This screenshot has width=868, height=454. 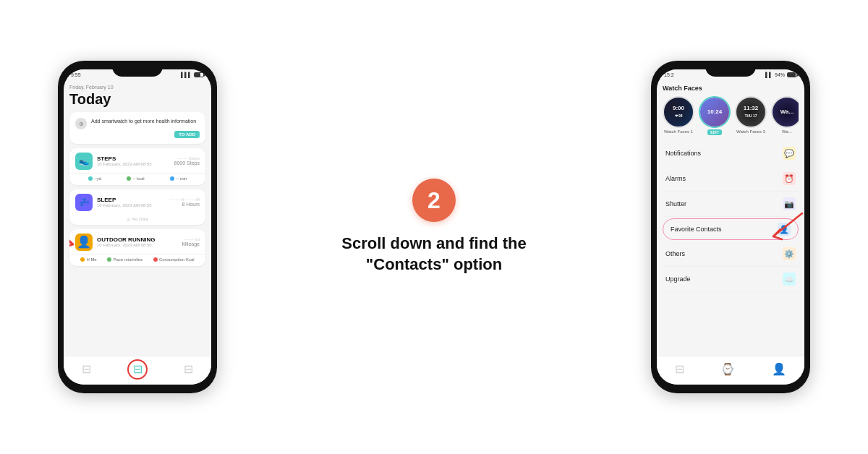 I want to click on steps-stat-2: -- kcal, so click(x=135, y=179).